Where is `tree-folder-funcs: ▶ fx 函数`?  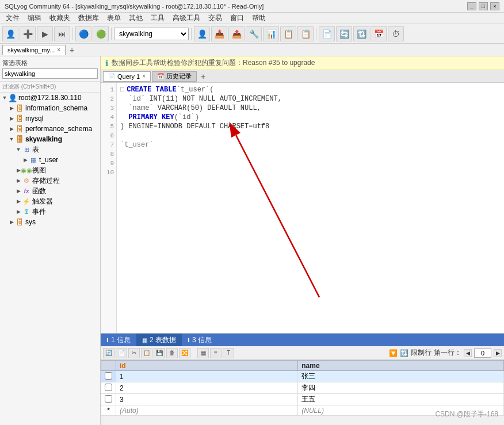
tree-folder-funcs: ▶ fx 函数 is located at coordinates (50, 191).